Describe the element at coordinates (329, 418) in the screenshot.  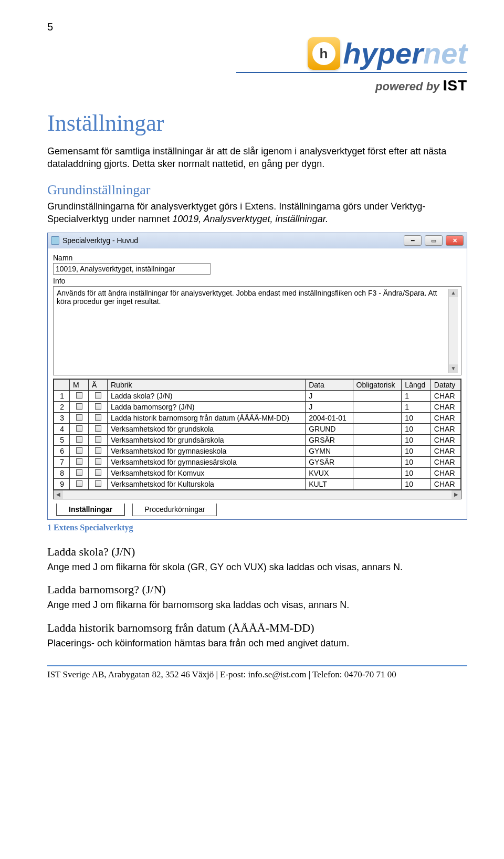
I see `row-data: 2004-01-01` at that location.